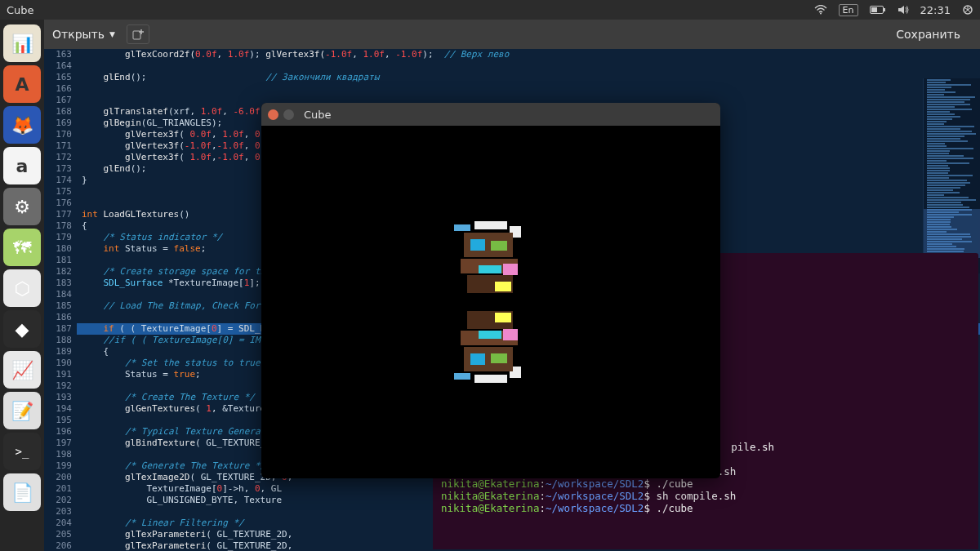  I want to click on save-button: Сохранить, so click(928, 34).